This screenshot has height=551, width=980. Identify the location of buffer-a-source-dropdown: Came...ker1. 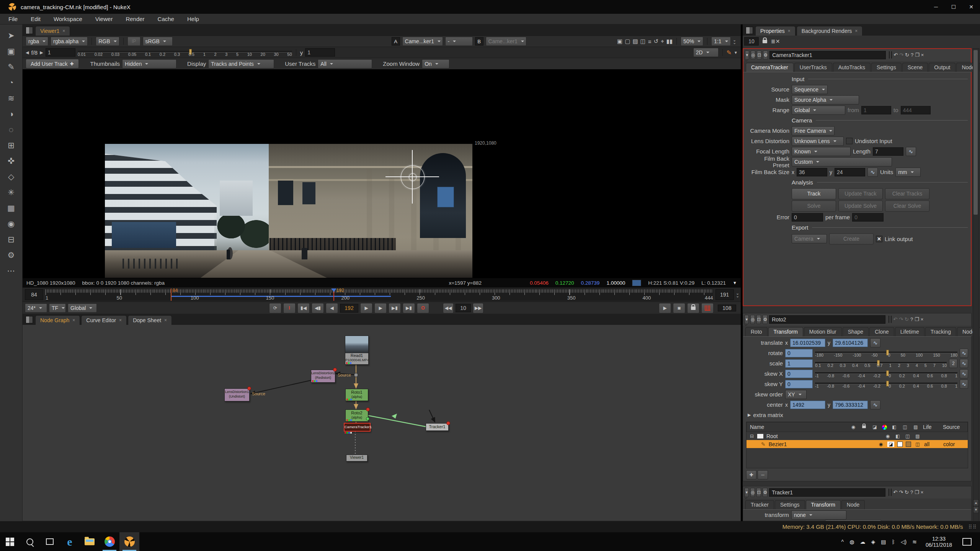
(423, 41).